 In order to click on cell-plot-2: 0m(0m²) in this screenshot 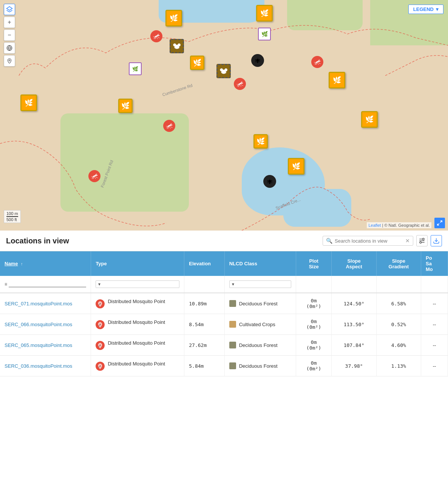, I will do `click(314, 345)`.